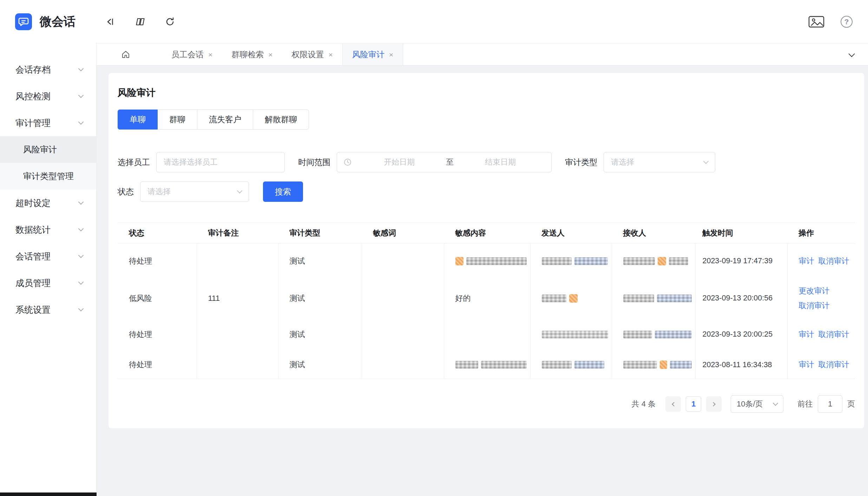 Image resolution: width=868 pixels, height=496 pixels. I want to click on status-select: 请选择, so click(195, 192).